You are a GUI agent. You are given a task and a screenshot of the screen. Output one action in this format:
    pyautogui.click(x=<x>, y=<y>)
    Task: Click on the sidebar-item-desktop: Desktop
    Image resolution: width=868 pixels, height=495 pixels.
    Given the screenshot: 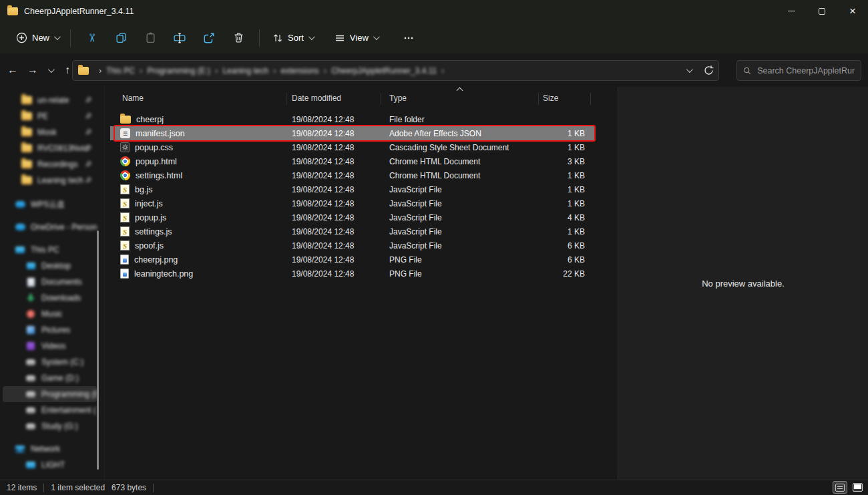 What is the action you would take?
    pyautogui.click(x=49, y=266)
    